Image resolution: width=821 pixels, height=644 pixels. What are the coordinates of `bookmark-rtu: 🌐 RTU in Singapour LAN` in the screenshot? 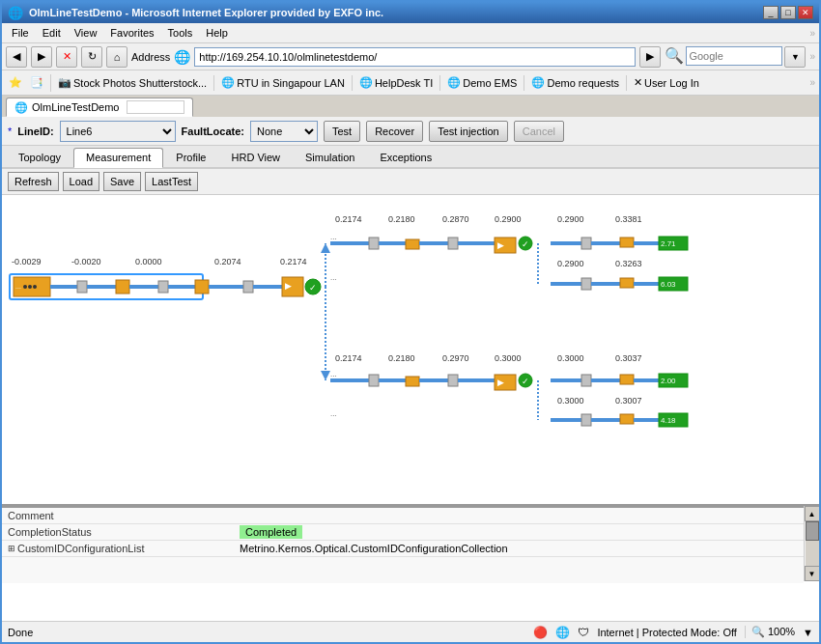 It's located at (283, 83).